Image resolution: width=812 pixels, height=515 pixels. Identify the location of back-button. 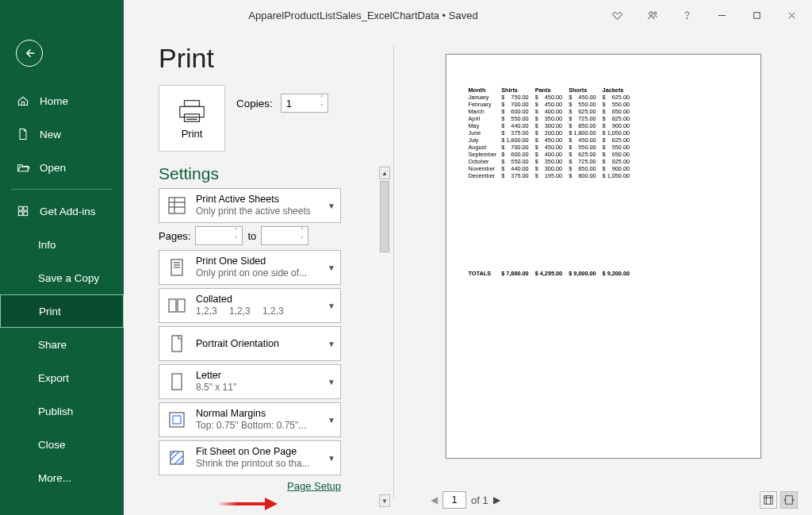
(29, 53).